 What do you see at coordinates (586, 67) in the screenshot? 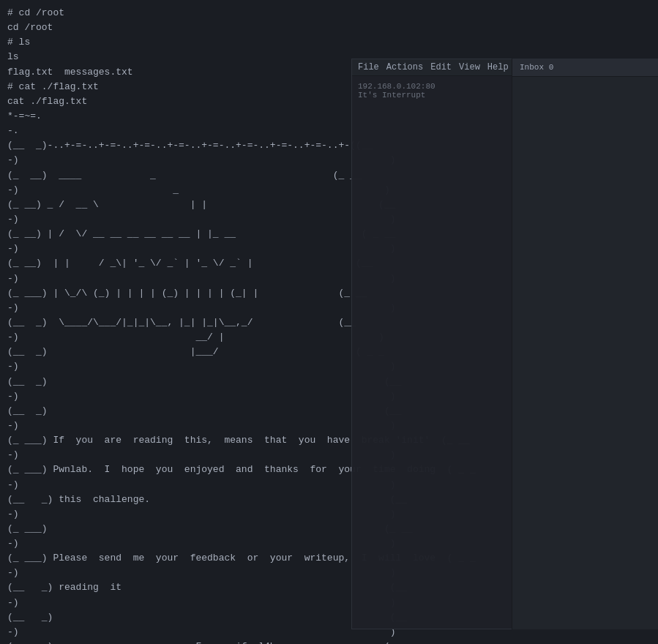
I see `right-panel-header: Inbox 0` at bounding box center [586, 67].